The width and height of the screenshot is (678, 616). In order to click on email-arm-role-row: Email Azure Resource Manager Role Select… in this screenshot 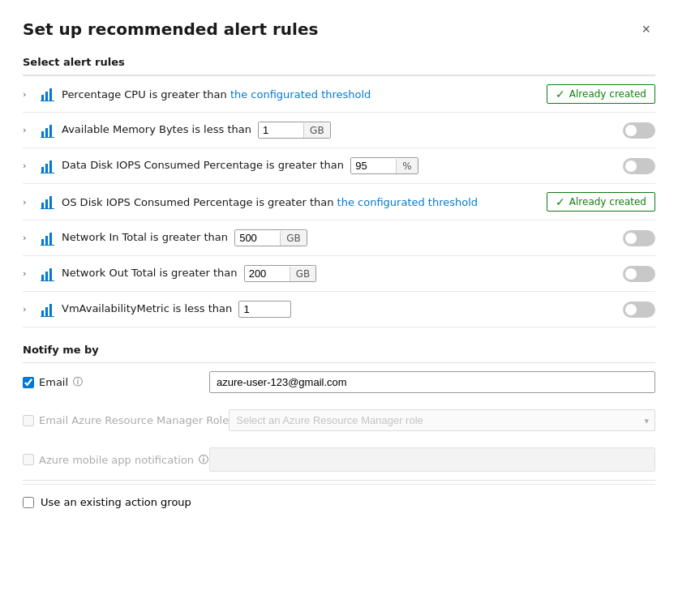, I will do `click(339, 420)`.